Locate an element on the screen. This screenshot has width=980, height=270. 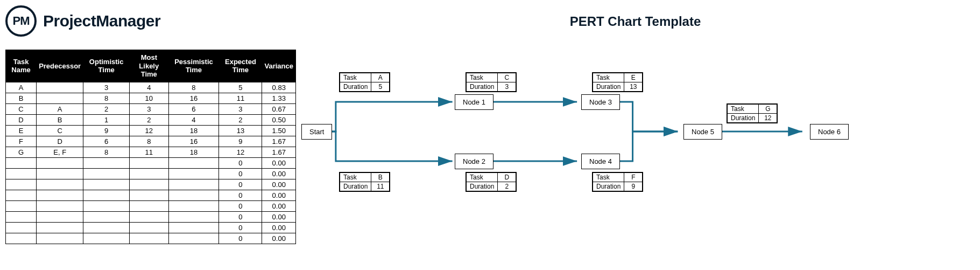
cell-exp: 13 is located at coordinates (241, 130).